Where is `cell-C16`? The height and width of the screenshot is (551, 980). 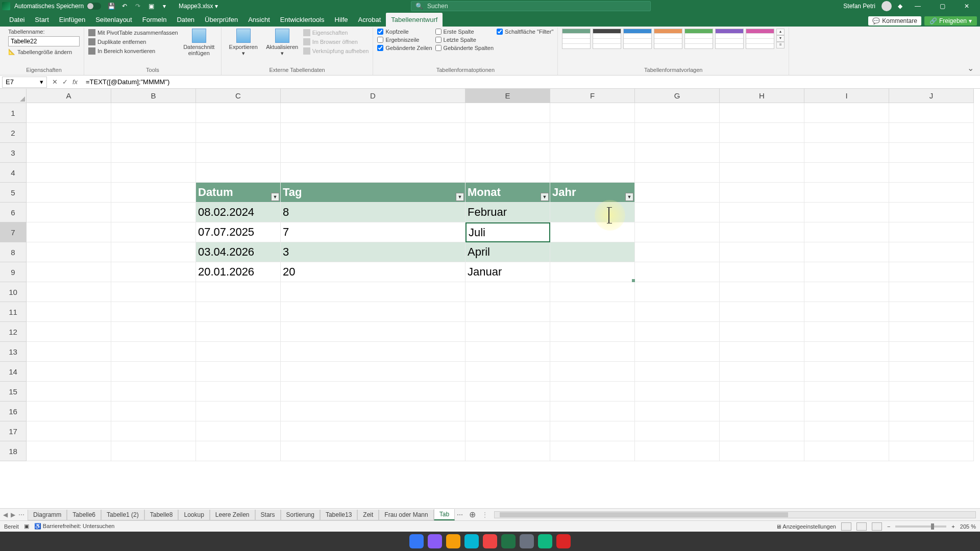 cell-C16 is located at coordinates (238, 411).